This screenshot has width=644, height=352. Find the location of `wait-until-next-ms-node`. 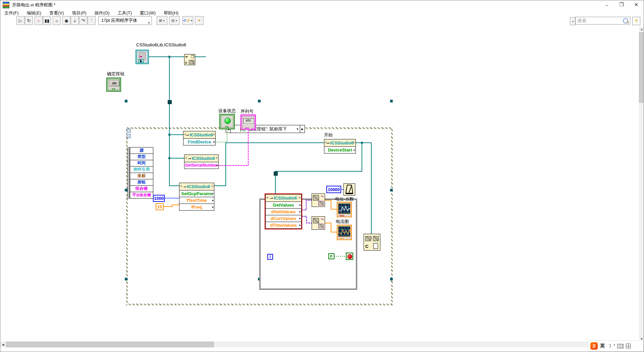

wait-until-next-ms-node is located at coordinates (350, 189).